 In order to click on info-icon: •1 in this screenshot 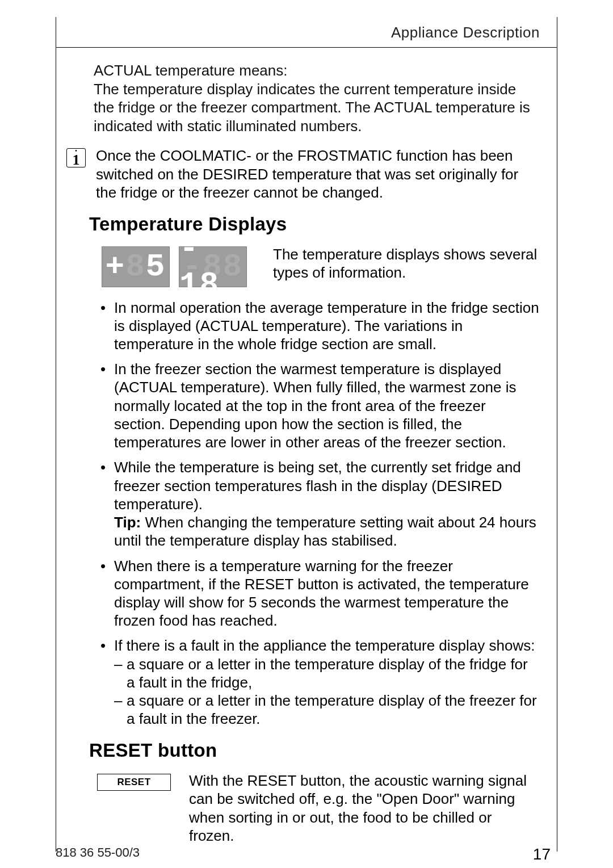, I will do `click(76, 158)`.